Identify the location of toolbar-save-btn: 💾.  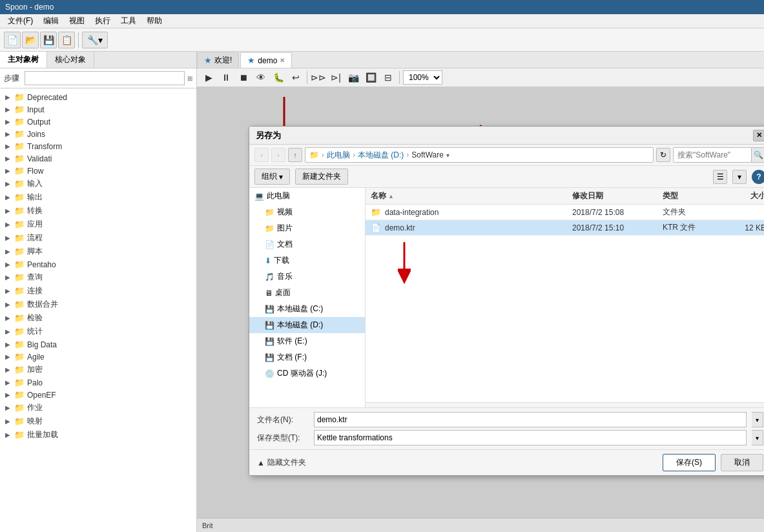
(48, 40).